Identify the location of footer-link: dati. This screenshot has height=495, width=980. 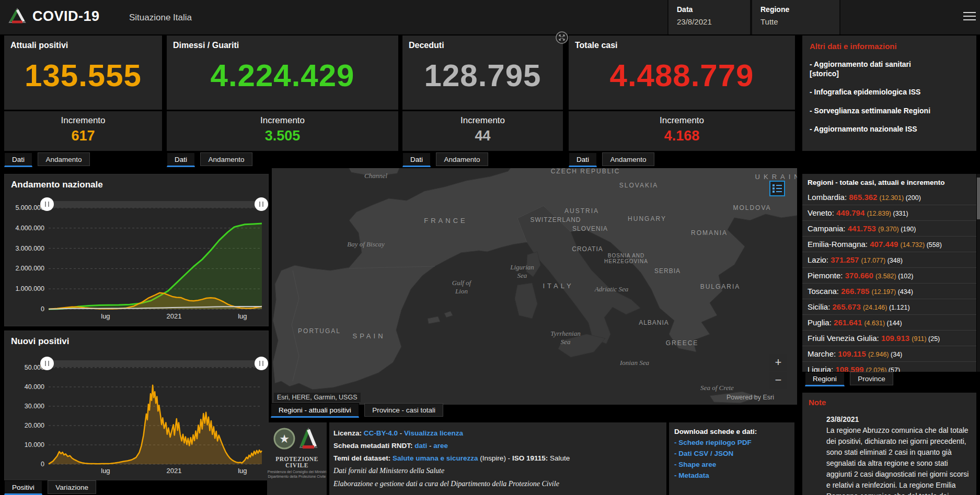
(421, 446).